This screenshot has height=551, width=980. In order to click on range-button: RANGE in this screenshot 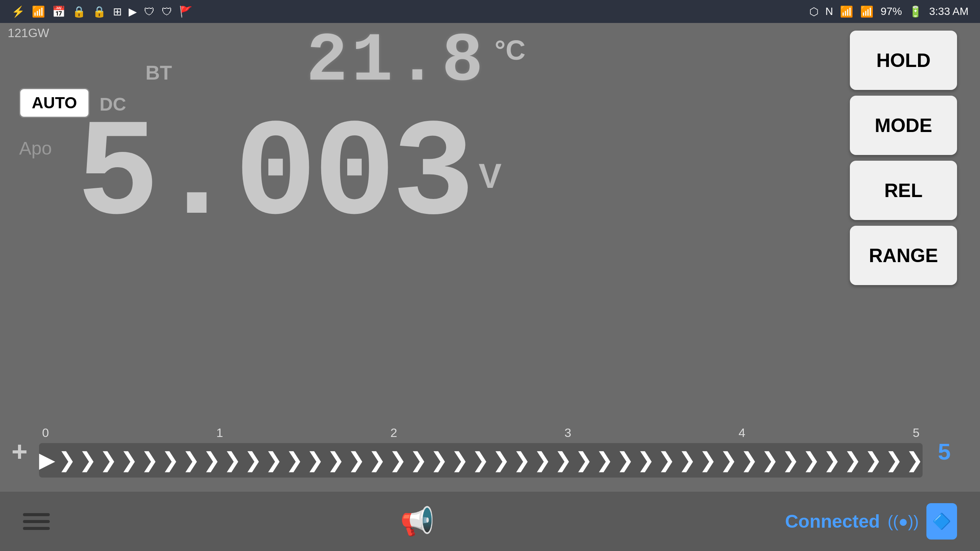, I will do `click(903, 256)`.